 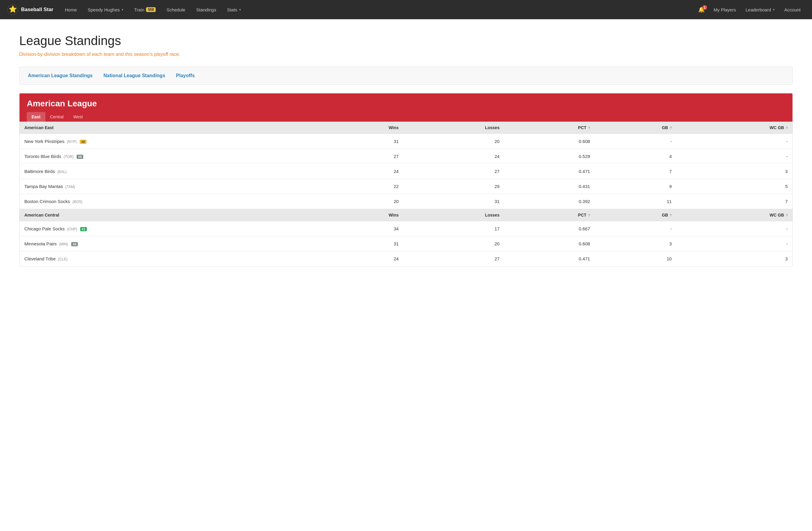 What do you see at coordinates (57, 117) in the screenshot?
I see `division-tab-central: Central` at bounding box center [57, 117].